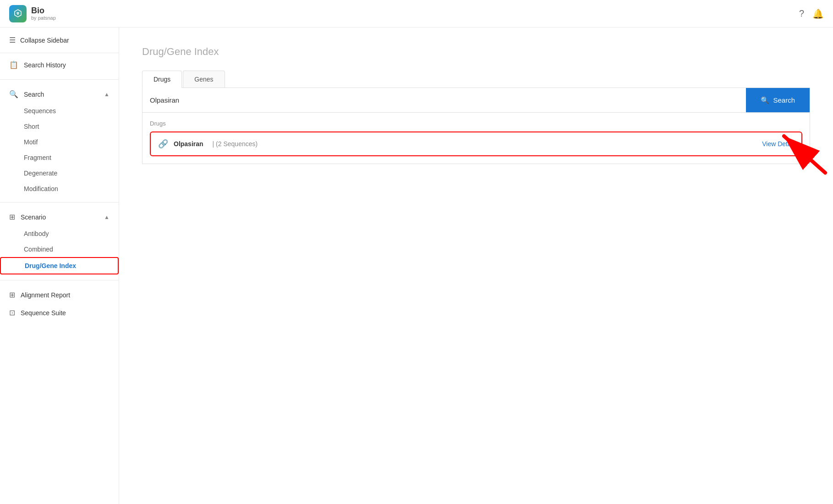 The height and width of the screenshot is (504, 833). What do you see at coordinates (45, 65) in the screenshot?
I see `search-history-label: Search History` at bounding box center [45, 65].